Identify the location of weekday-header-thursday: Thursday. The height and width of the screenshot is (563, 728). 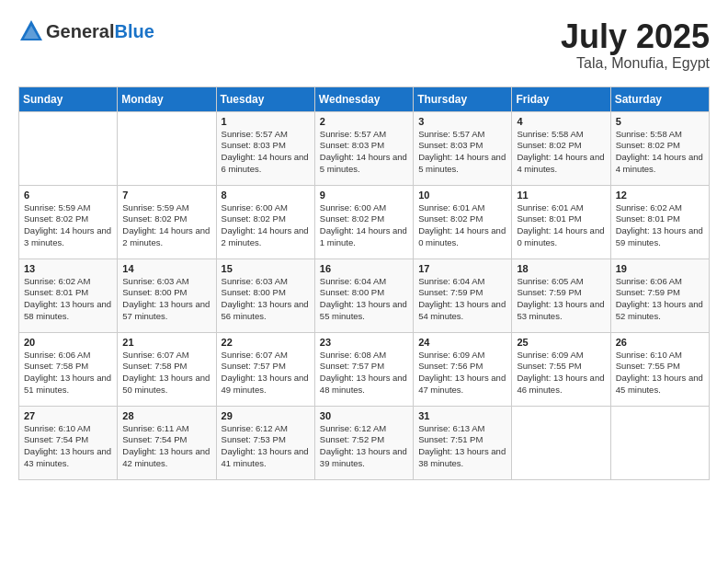
(463, 99).